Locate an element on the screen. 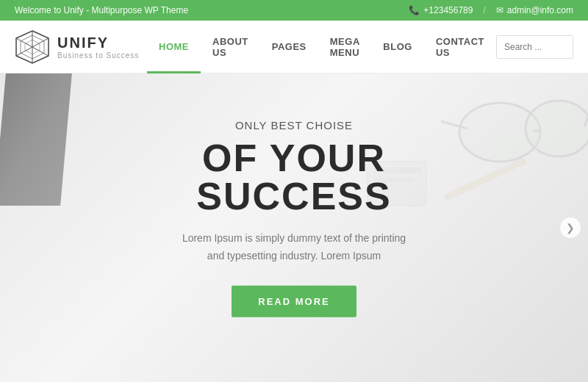 Image resolution: width=588 pixels, height=382 pixels. hero-desc-line2: and typesetting industry. Lorem Ipsum is located at coordinates (294, 256).